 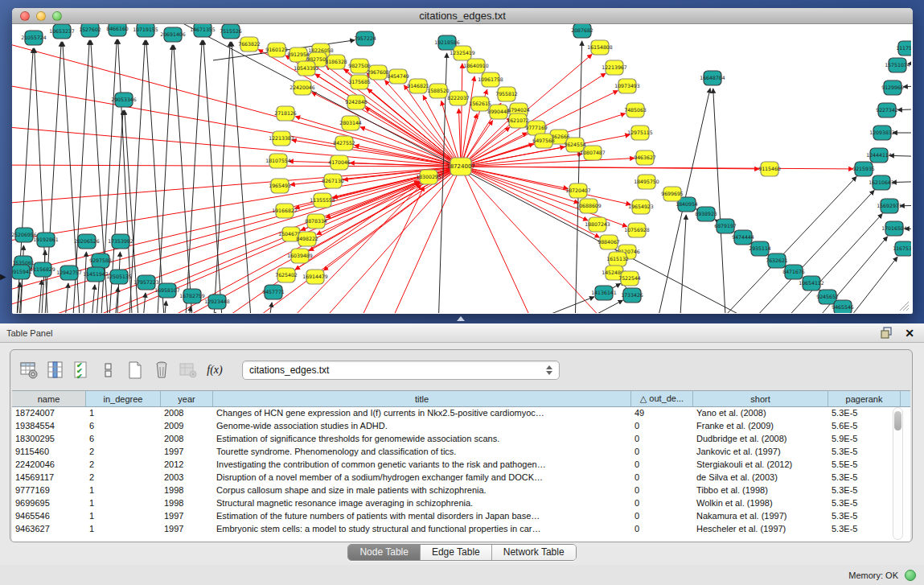 I want to click on network-node: 16210643, so click(x=881, y=183).